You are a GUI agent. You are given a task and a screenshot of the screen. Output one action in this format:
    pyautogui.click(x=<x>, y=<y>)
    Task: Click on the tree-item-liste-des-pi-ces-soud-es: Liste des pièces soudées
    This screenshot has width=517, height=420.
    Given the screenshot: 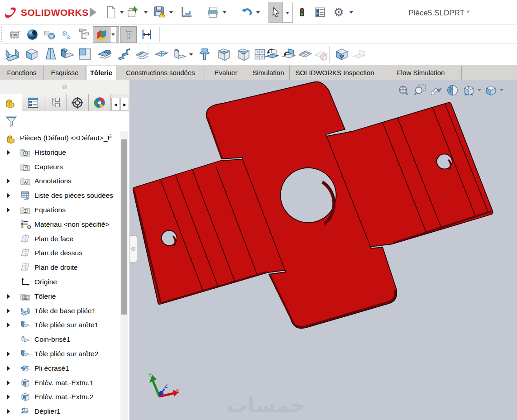 What is the action you would take?
    pyautogui.click(x=60, y=196)
    